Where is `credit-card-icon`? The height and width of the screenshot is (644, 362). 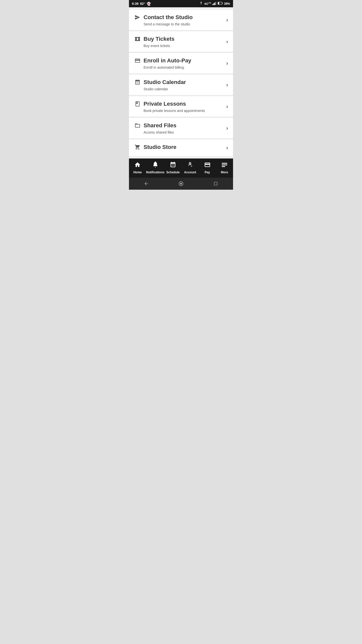
credit-card-icon is located at coordinates (138, 61).